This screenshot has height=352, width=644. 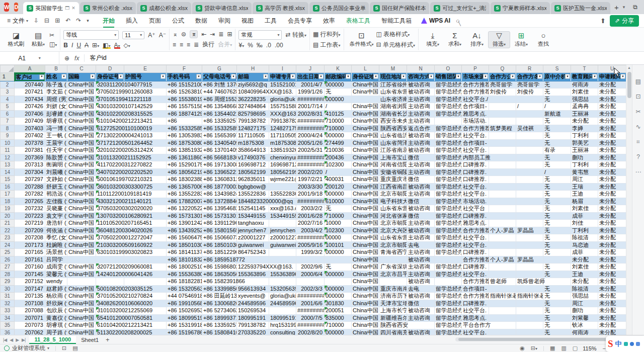 I want to click on cell-L29: China中国, so click(x=365, y=282).